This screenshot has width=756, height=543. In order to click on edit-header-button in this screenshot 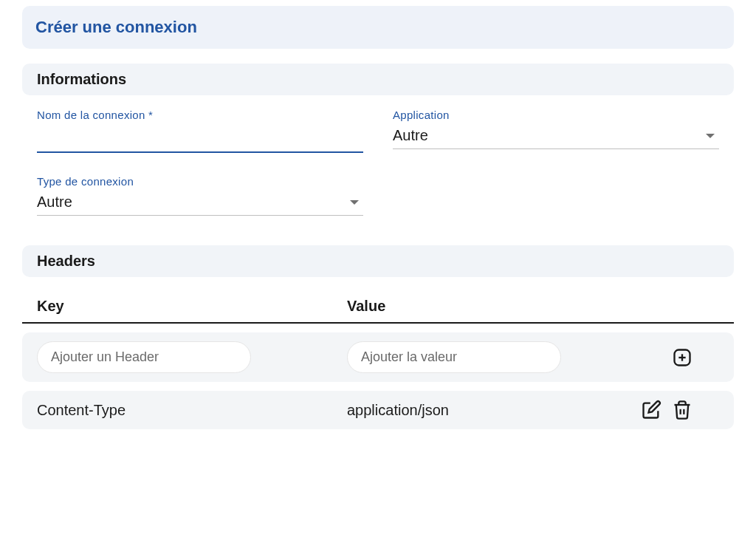, I will do `click(651, 410)`.